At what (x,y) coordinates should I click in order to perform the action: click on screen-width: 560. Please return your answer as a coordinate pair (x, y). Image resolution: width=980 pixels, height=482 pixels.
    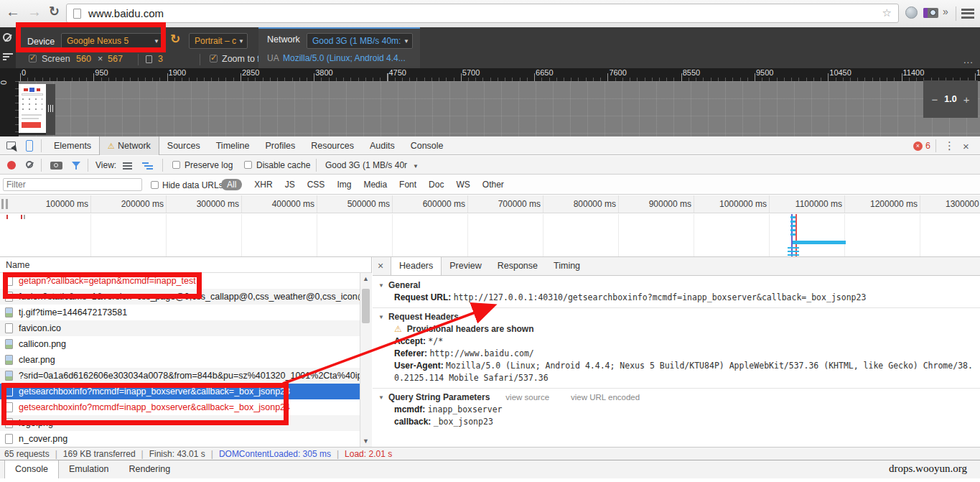
    Looking at the image, I should click on (83, 59).